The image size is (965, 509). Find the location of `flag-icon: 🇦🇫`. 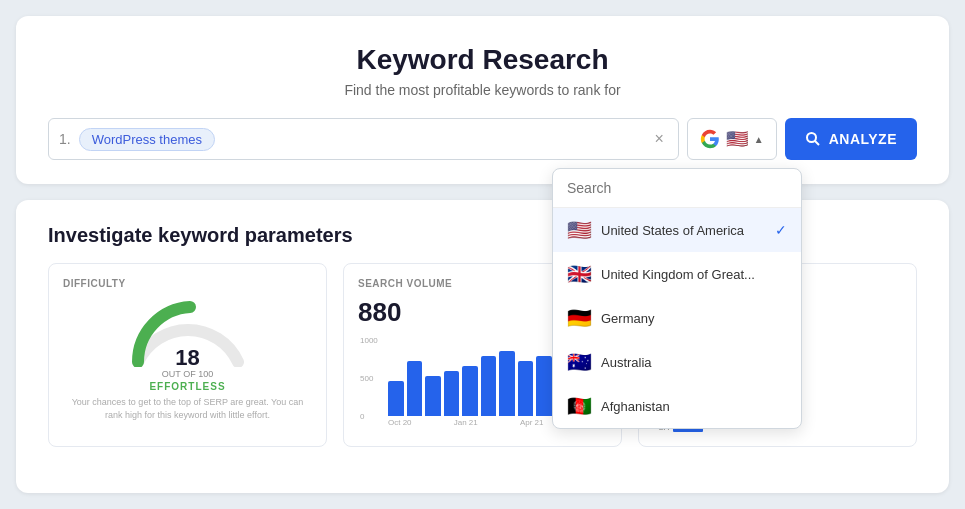

flag-icon: 🇦🇫 is located at coordinates (579, 406).